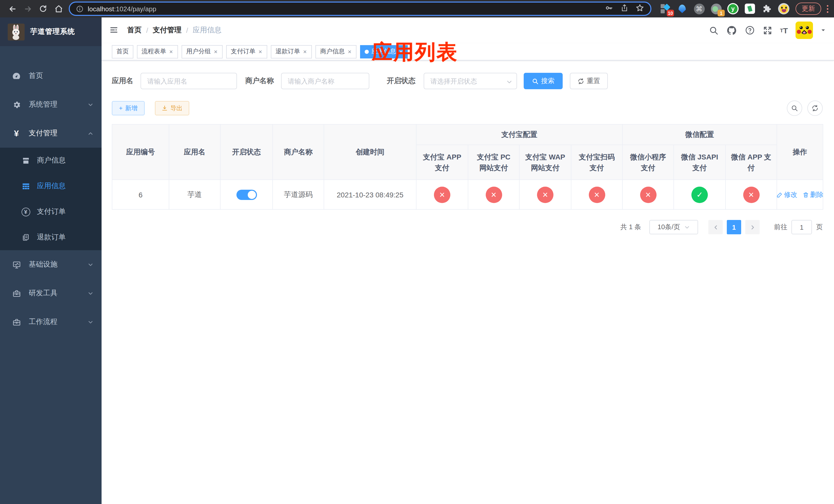 Image resolution: width=834 pixels, height=504 pixels. Describe the element at coordinates (344, 9) in the screenshot. I see `url-text: localhost:1024/pay/app` at that location.